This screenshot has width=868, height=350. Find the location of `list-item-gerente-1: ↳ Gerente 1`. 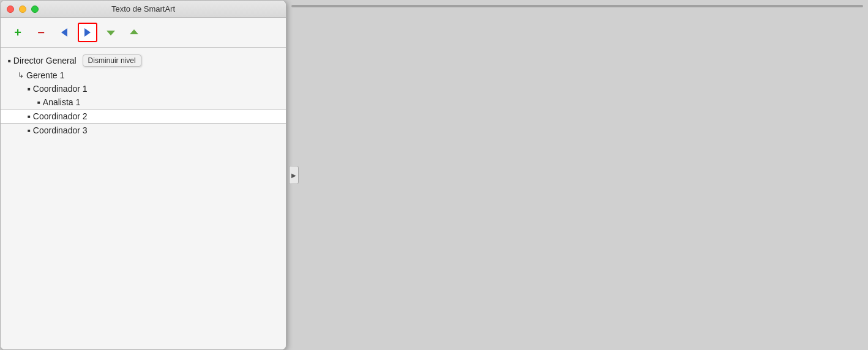

list-item-gerente-1: ↳ Gerente 1 is located at coordinates (143, 75).